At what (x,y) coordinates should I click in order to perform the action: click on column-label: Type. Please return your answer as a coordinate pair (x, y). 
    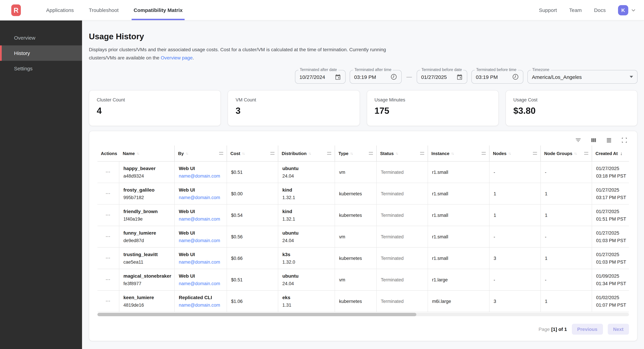
    Looking at the image, I should click on (344, 153).